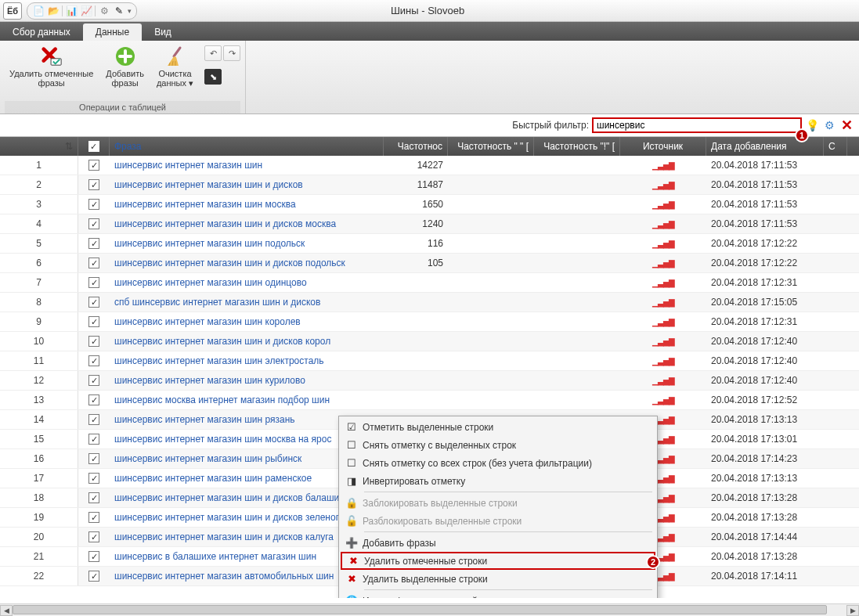 The image size is (859, 616). I want to click on bars-icon: ▁▃▅▇, so click(663, 166).